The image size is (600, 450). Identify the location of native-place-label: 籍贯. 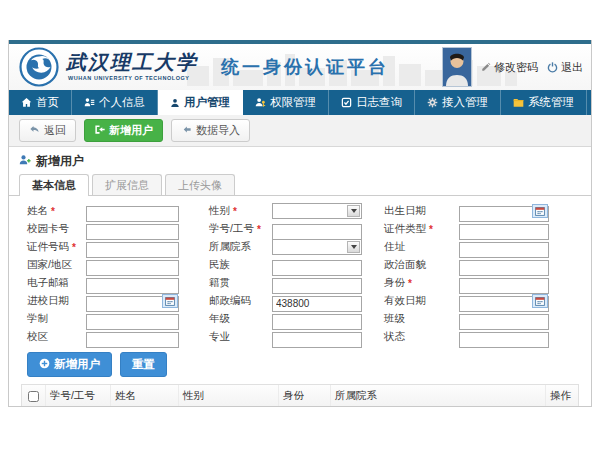
(240, 283).